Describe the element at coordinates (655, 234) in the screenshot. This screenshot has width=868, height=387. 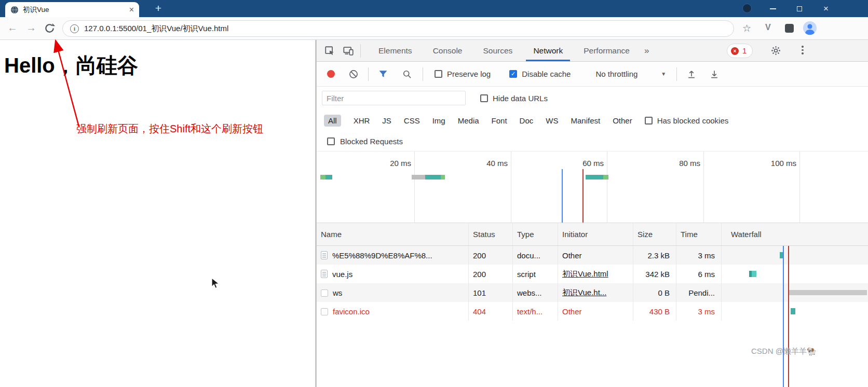
I see `column-header-size: Size` at that location.